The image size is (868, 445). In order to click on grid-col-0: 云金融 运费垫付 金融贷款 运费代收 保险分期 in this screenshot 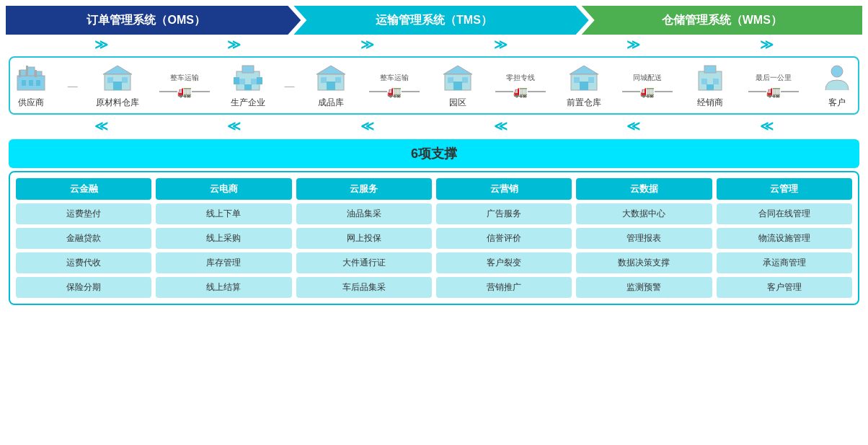, I will do `click(84, 238)`.